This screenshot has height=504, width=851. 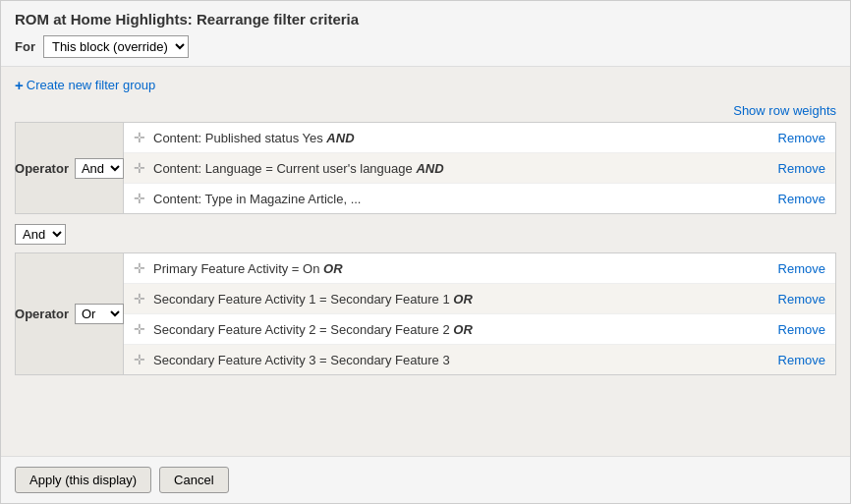 I want to click on for-row: For This block (override) All displays, so click(x=426, y=47).